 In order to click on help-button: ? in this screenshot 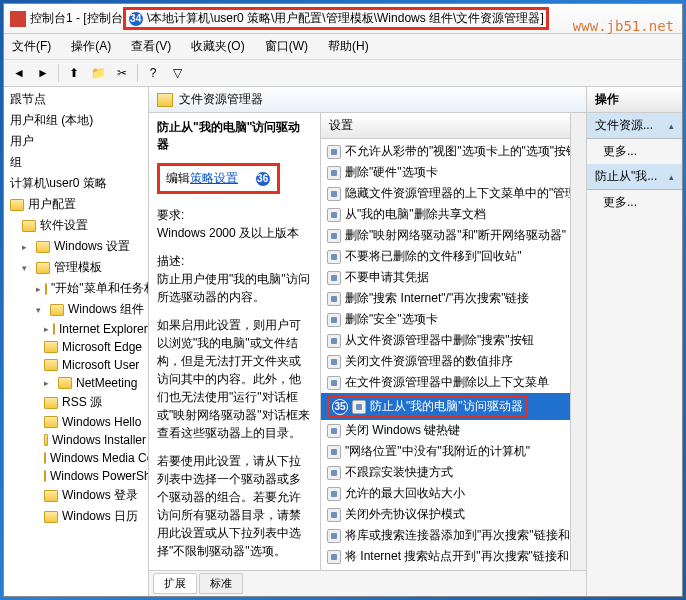, I will do `click(153, 73)`.